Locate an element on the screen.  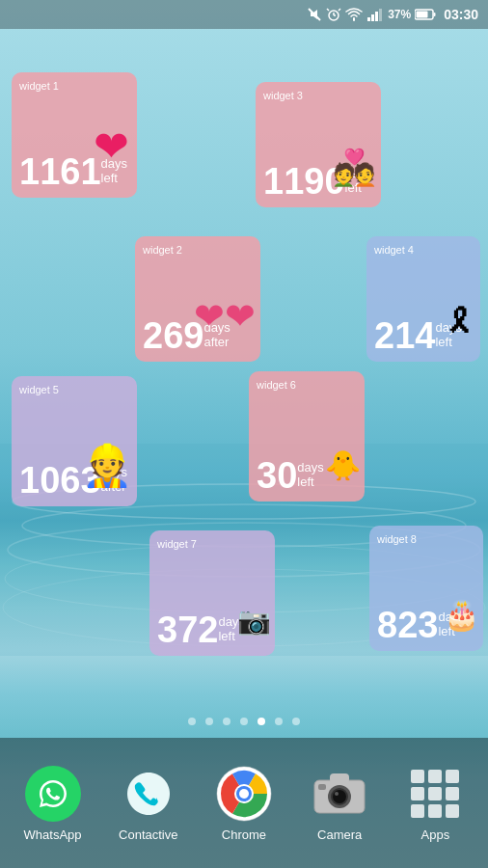
widget-7-number: 372 is located at coordinates (187, 630).